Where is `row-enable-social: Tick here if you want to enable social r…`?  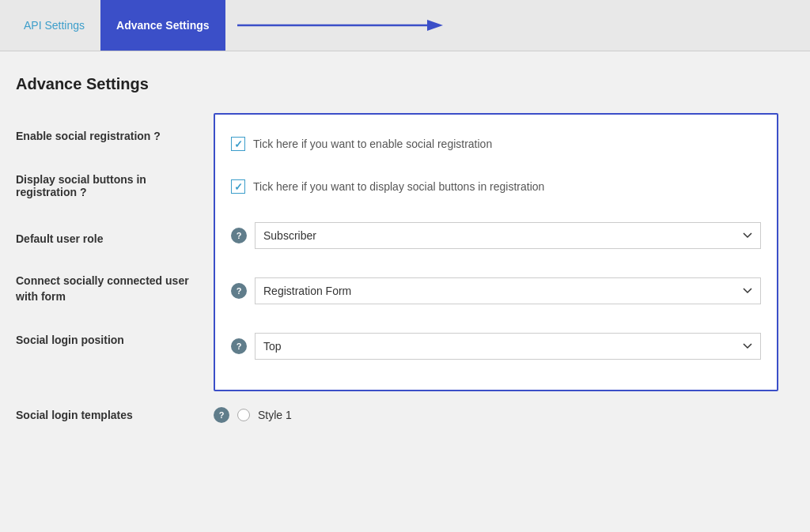
row-enable-social: Tick here if you want to enable social r… is located at coordinates (496, 144).